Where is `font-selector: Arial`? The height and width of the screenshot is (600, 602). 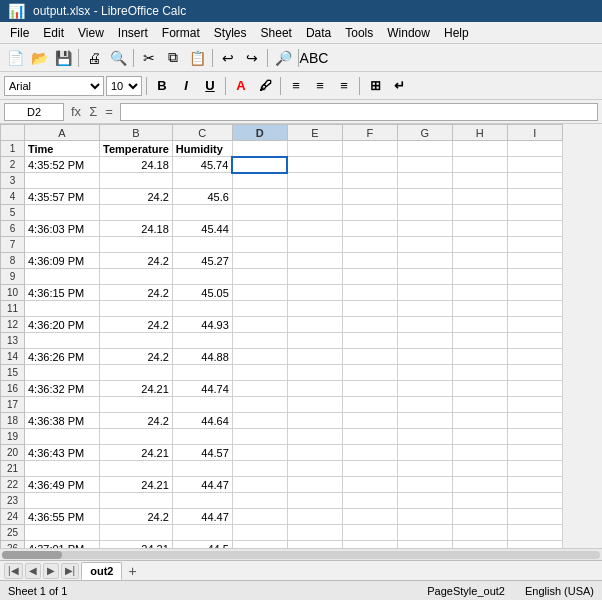 font-selector: Arial is located at coordinates (54, 86).